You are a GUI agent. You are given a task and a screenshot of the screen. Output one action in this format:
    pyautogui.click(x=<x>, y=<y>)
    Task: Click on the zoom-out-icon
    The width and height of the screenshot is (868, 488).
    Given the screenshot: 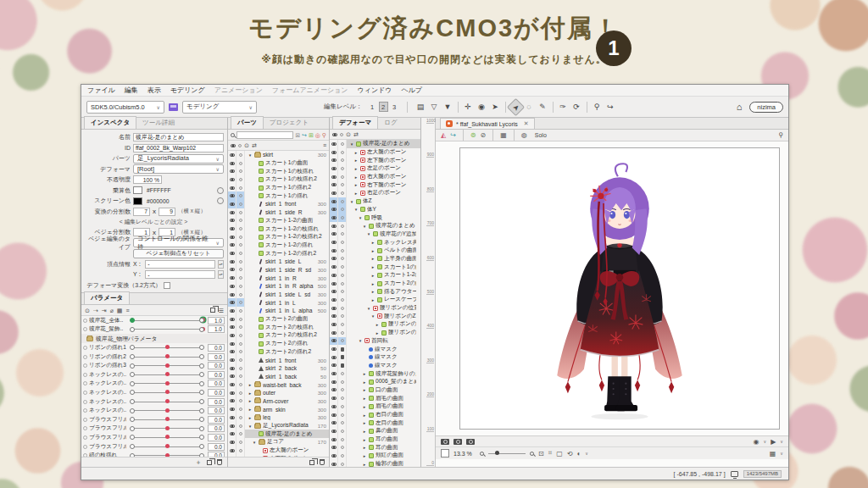 What is the action you would take?
    pyautogui.click(x=481, y=454)
    